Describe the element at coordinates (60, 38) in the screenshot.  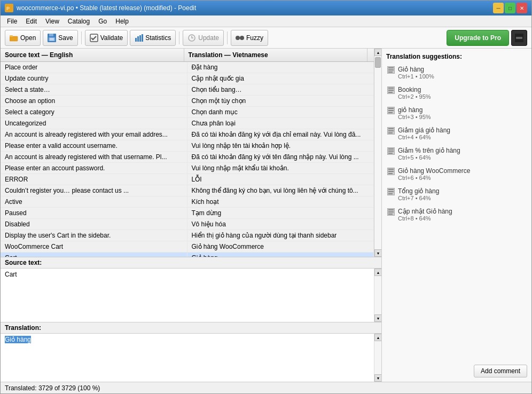
I see `save-button: Save` at that location.